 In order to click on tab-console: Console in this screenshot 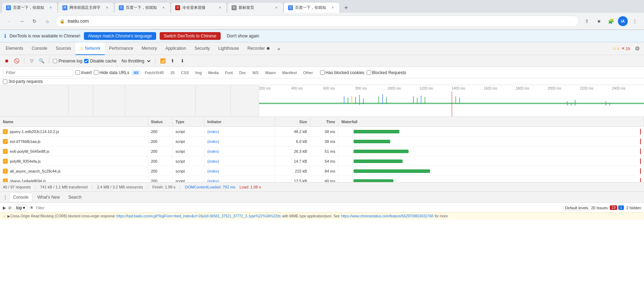, I will do `click(39, 49)`.